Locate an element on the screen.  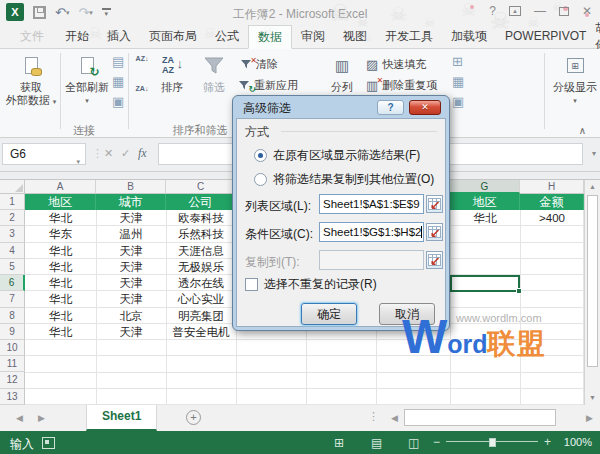
maximize-icon is located at coordinates (564, 12).